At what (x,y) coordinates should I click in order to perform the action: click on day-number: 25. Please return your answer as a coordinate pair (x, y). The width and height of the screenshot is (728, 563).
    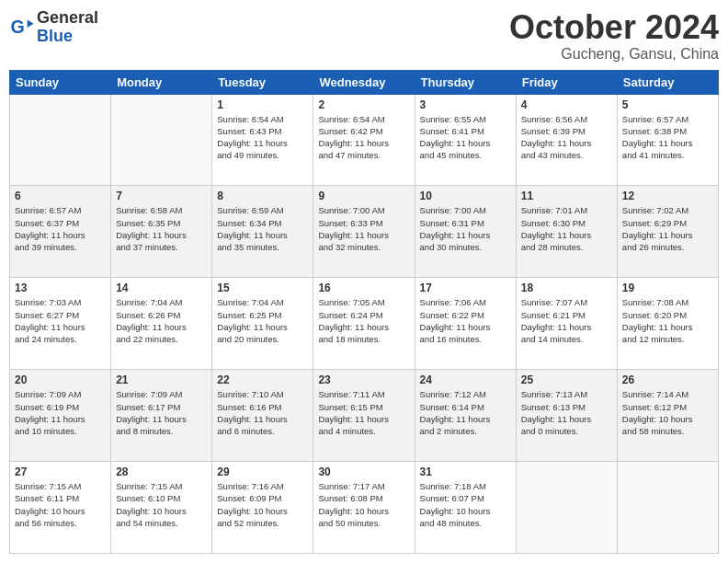
    Looking at the image, I should click on (566, 380).